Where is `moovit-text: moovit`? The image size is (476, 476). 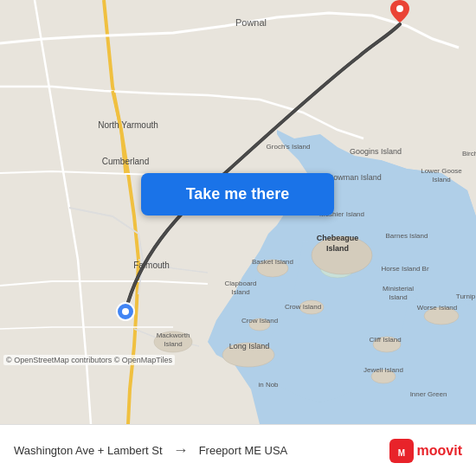 moovit-text: moovit is located at coordinates (440, 451).